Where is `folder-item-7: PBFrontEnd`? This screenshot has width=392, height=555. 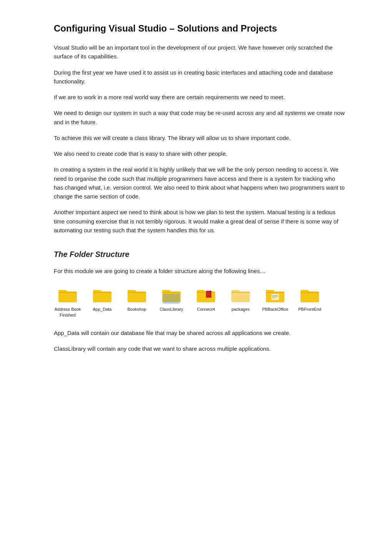 folder-item-7: PBFrontEnd is located at coordinates (310, 299).